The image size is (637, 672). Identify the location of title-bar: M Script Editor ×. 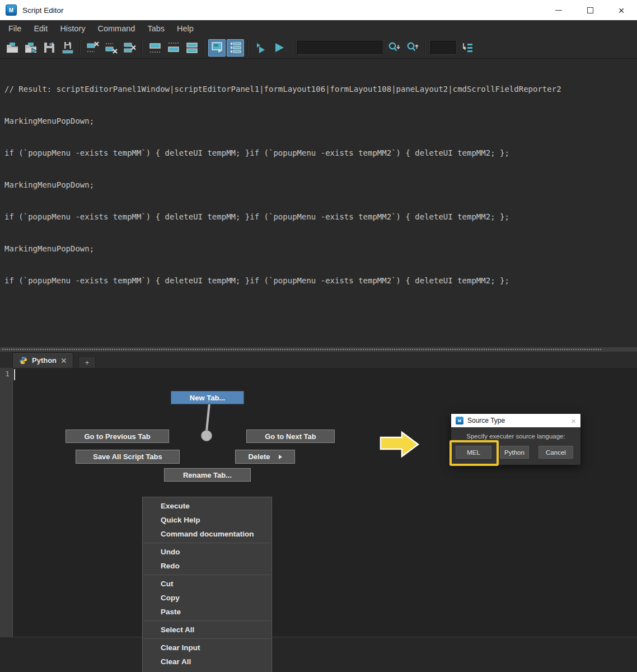
(318, 10).